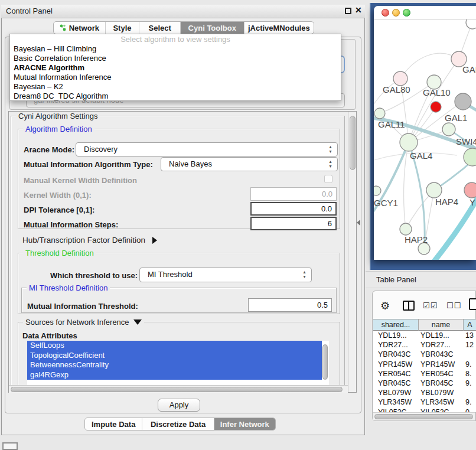 The height and width of the screenshot is (450, 476). I want to click on select-all-checks-icon: ☑☑, so click(430, 306).